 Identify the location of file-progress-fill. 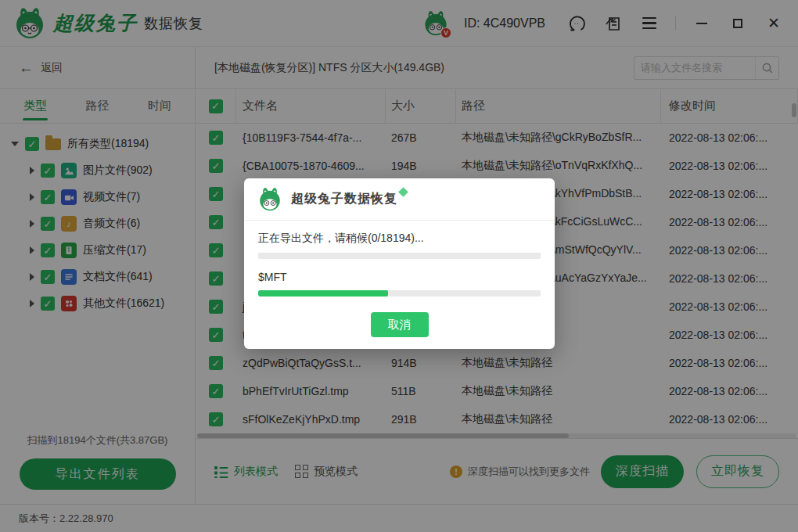
(323, 293).